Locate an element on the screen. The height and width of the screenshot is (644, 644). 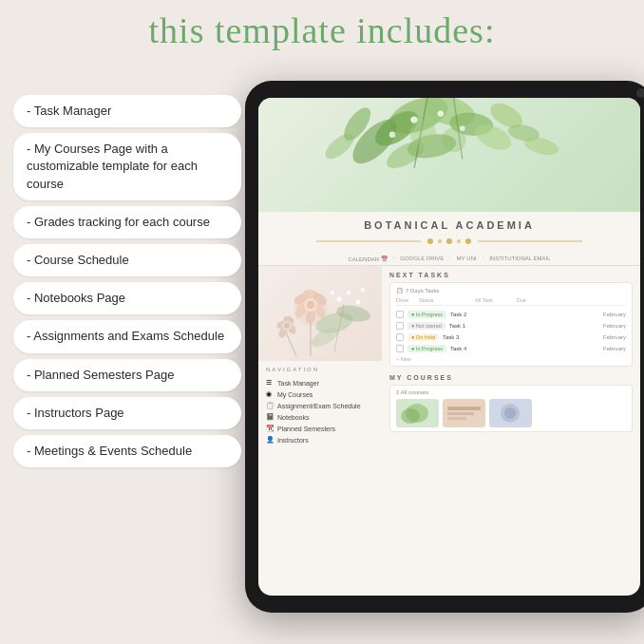
camera-dot is located at coordinates (640, 93).